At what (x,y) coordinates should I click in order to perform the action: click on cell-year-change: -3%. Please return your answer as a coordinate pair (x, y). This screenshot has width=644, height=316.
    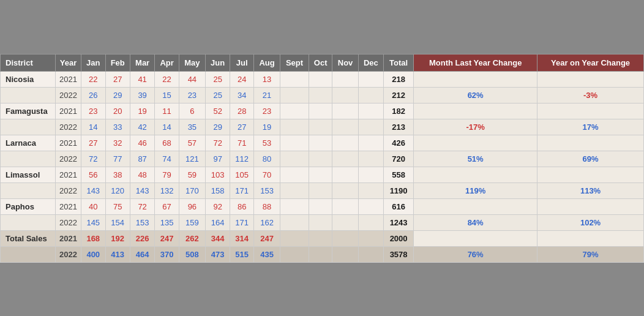
    Looking at the image, I should click on (591, 95).